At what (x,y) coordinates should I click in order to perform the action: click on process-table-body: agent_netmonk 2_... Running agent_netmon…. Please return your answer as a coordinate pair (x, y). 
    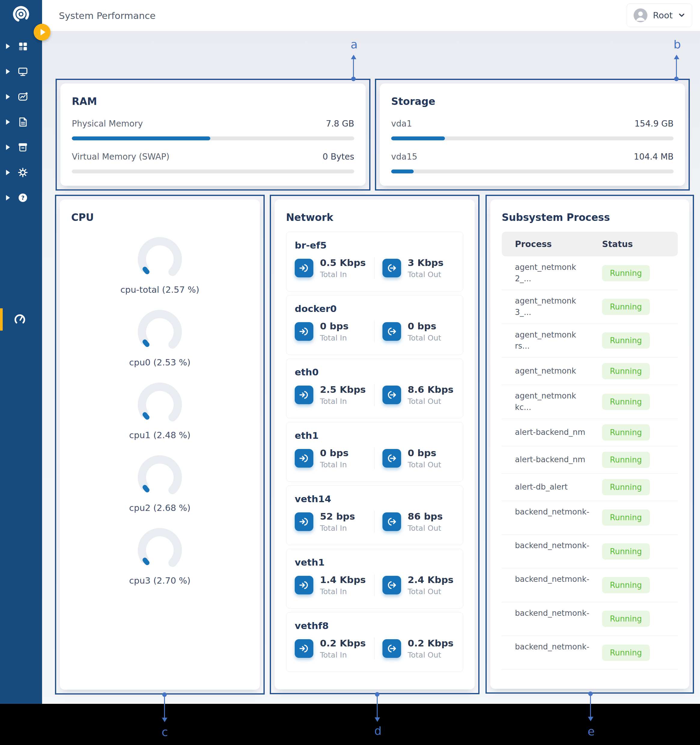
    Looking at the image, I should click on (590, 463).